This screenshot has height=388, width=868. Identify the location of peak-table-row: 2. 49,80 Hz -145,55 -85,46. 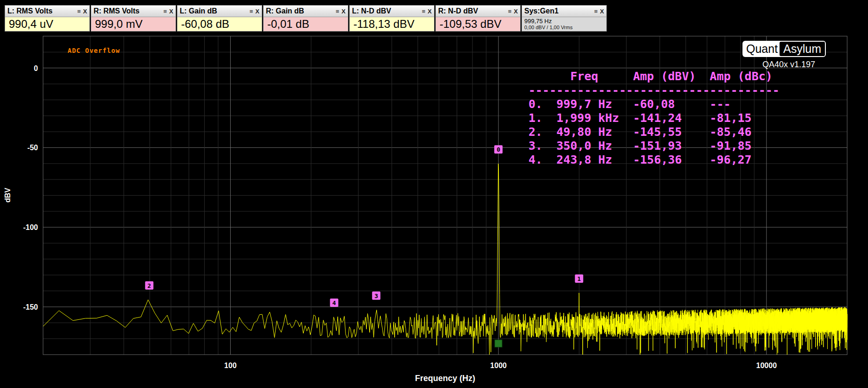
(654, 132).